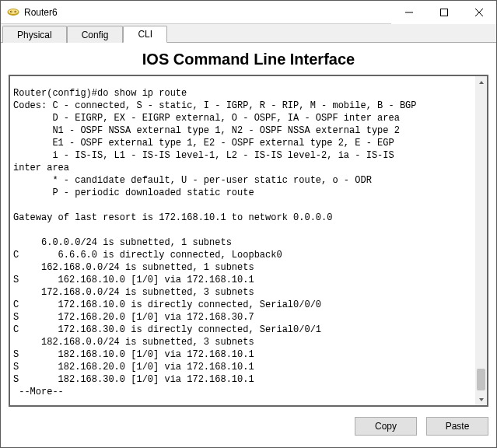  What do you see at coordinates (95, 35) in the screenshot?
I see `tab-label: Config` at bounding box center [95, 35].